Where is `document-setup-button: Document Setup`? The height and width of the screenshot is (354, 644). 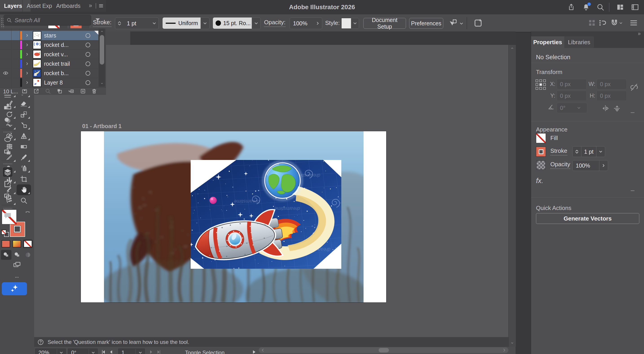 document-setup-button: Document Setup is located at coordinates (384, 23).